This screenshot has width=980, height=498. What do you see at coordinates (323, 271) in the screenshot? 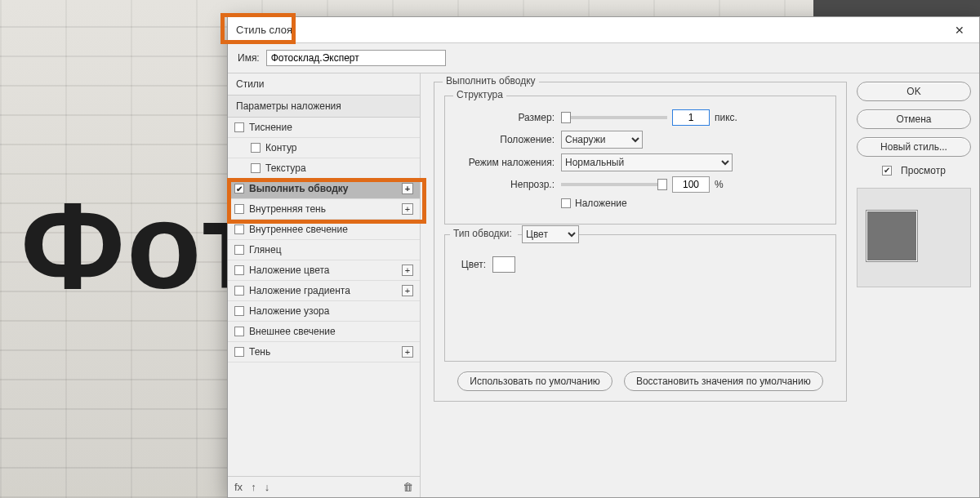
I see `style-item-color-overlay: Наложение цвета+` at bounding box center [323, 271].